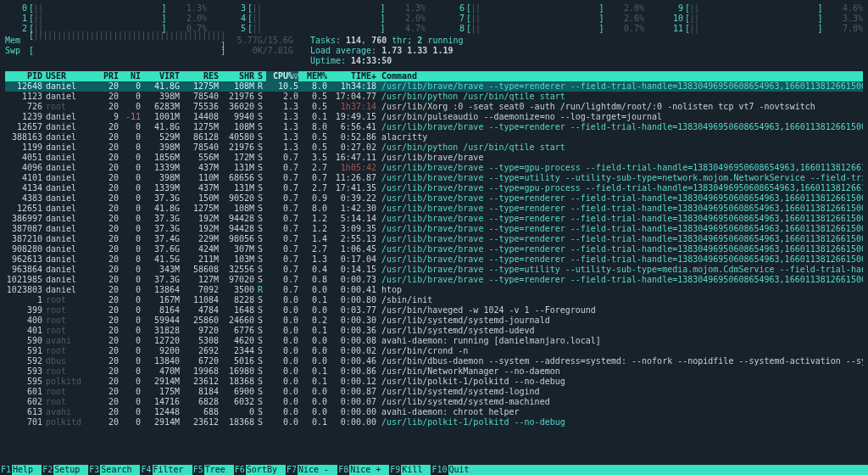 The width and height of the screenshot is (868, 475). I want to click on running-word: running, so click(445, 41).